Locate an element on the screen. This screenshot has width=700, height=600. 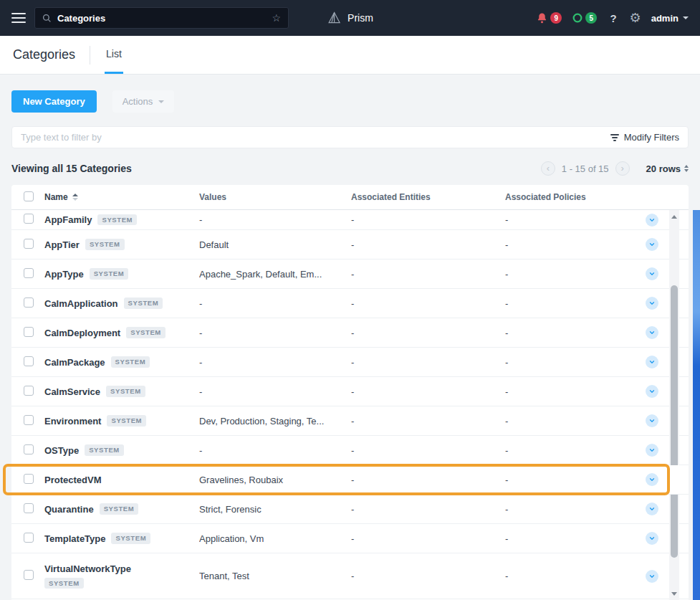
row-name: VirtualNetworkType is located at coordinates (87, 569).